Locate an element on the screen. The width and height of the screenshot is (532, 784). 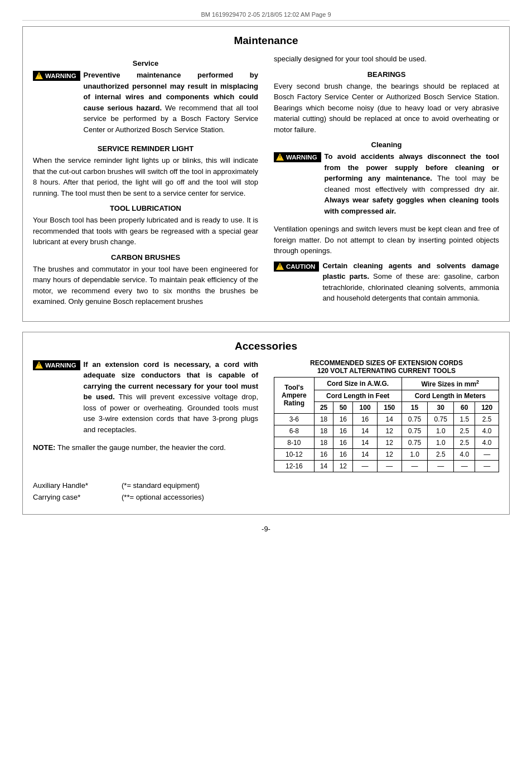
wire-size-header: Wire Sizes in mm2 is located at coordinates (450, 384).